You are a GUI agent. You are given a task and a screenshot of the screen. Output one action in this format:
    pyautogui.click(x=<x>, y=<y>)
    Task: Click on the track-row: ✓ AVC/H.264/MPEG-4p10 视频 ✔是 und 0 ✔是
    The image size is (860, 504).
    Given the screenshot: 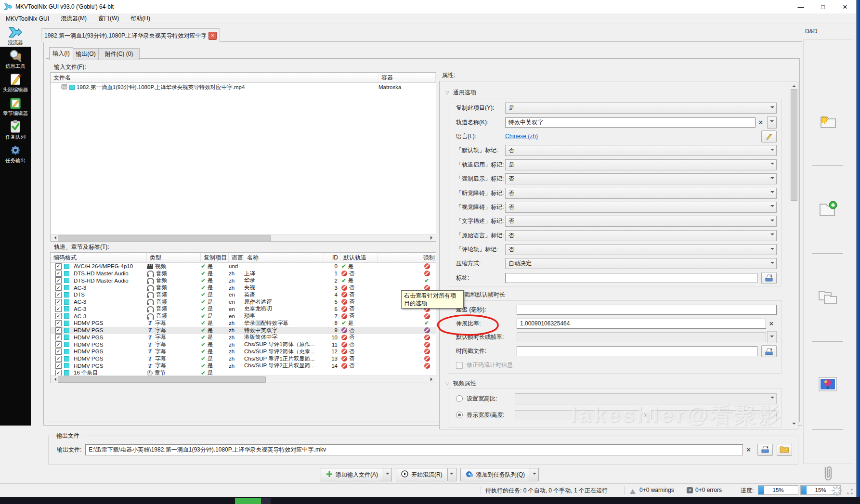 What is the action you would take?
    pyautogui.click(x=243, y=267)
    